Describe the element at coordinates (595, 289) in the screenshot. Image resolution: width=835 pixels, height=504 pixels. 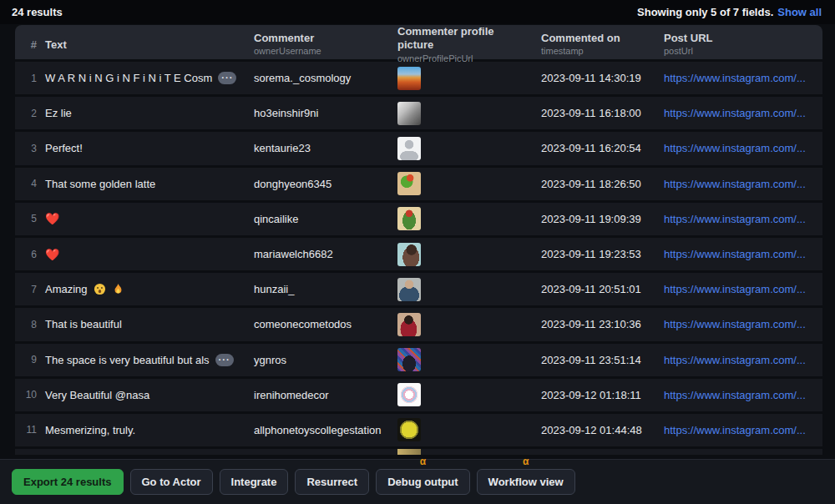
I see `comment-timestamp: 2023-09-11 20:51:01` at that location.